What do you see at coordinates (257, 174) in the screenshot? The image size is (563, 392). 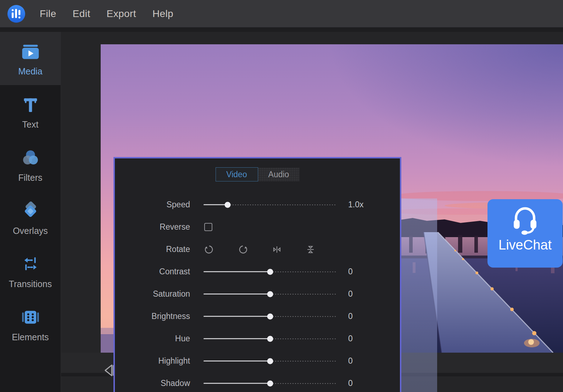 I see `dialog-tabs: VideoAudio` at bounding box center [257, 174].